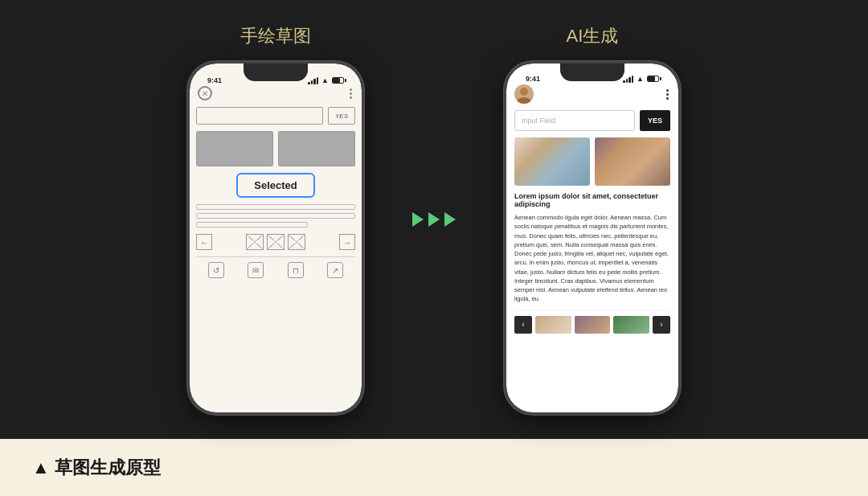 This screenshot has height=496, width=868. What do you see at coordinates (592, 238) in the screenshot?
I see `ai-screen: 9:41 ▲` at bounding box center [592, 238].